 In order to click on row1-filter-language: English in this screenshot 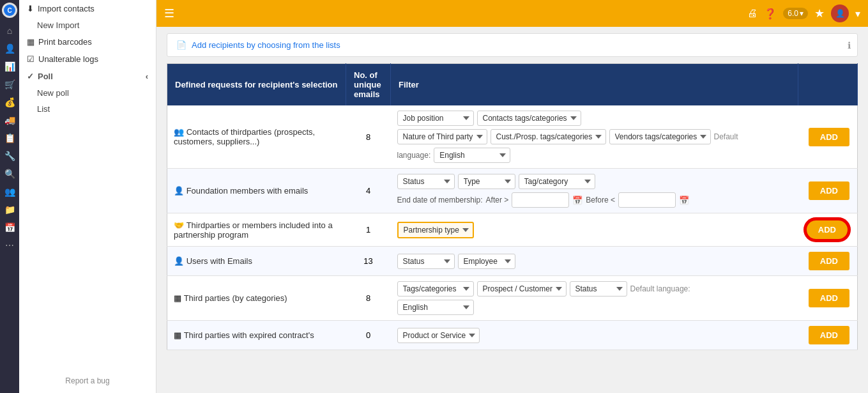, I will do `click(472, 155)`.